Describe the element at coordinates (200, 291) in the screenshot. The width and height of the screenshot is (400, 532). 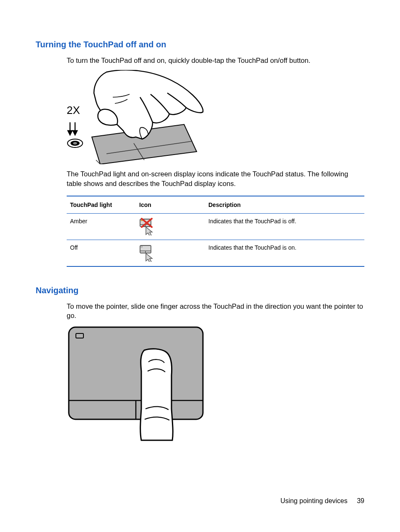
I see `heading-navigating: Navigating` at that location.